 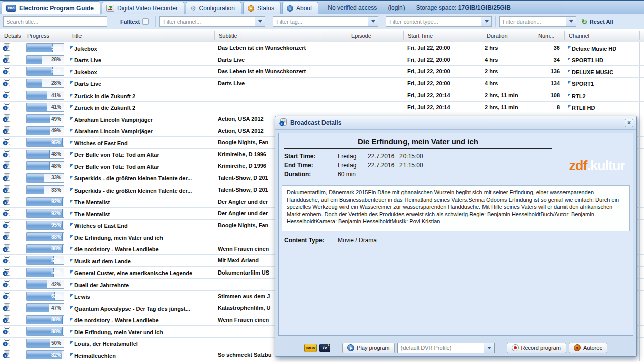 What do you see at coordinates (251, 8) in the screenshot?
I see `status-icon` at bounding box center [251, 8].